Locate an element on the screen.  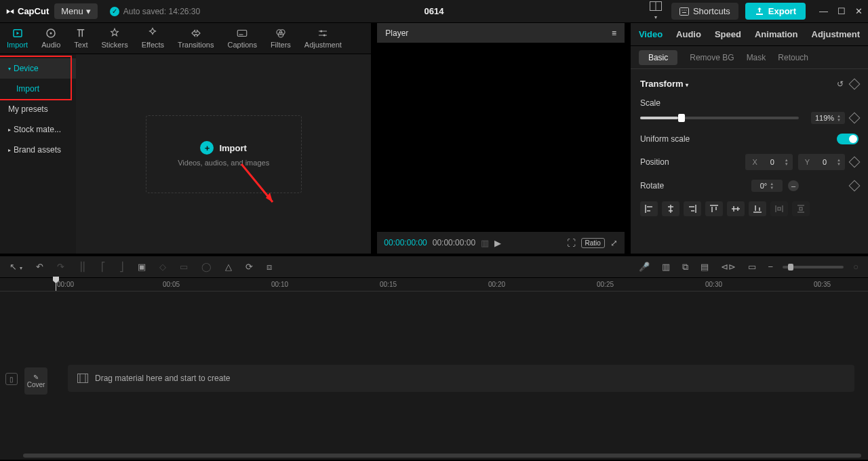
timeline-scrollbar is located at coordinates (434, 456).